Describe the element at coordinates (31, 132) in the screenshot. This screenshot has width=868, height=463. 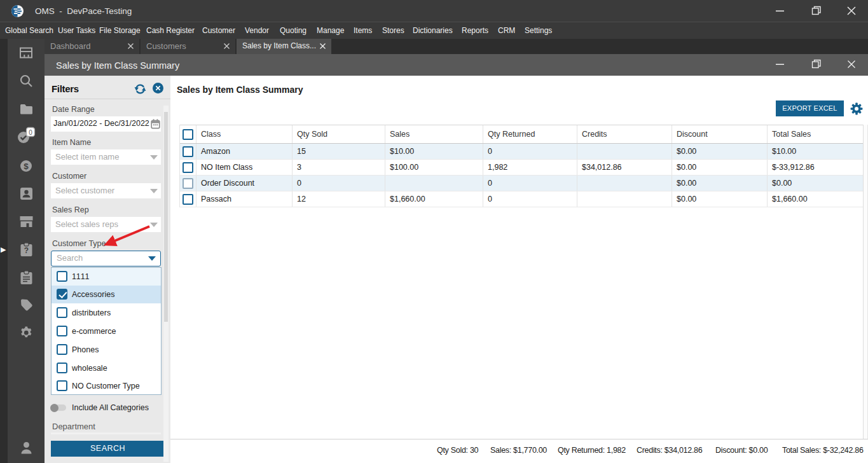
I see `svg-text: 0` at that location.